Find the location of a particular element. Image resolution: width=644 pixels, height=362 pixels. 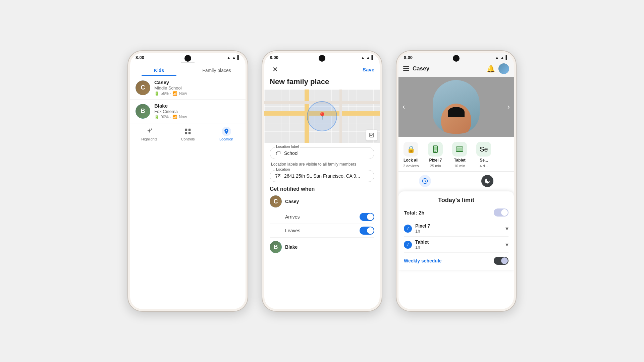

map-icon: 🗺 is located at coordinates (278, 176).